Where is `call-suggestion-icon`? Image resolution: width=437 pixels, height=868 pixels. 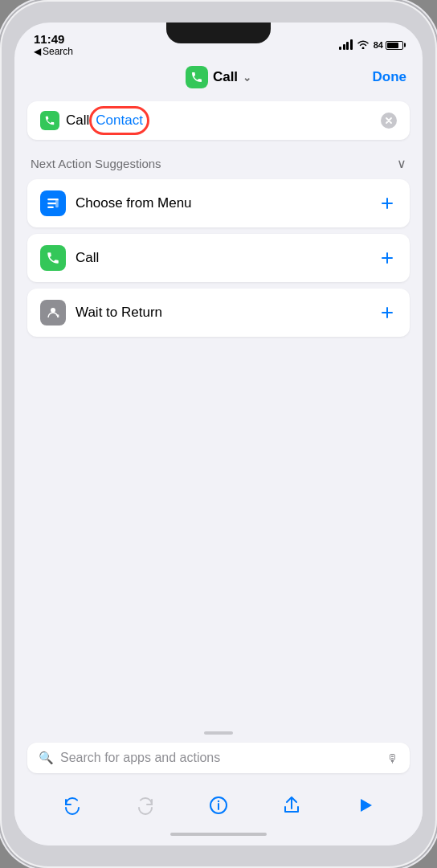 call-suggestion-icon is located at coordinates (53, 258).